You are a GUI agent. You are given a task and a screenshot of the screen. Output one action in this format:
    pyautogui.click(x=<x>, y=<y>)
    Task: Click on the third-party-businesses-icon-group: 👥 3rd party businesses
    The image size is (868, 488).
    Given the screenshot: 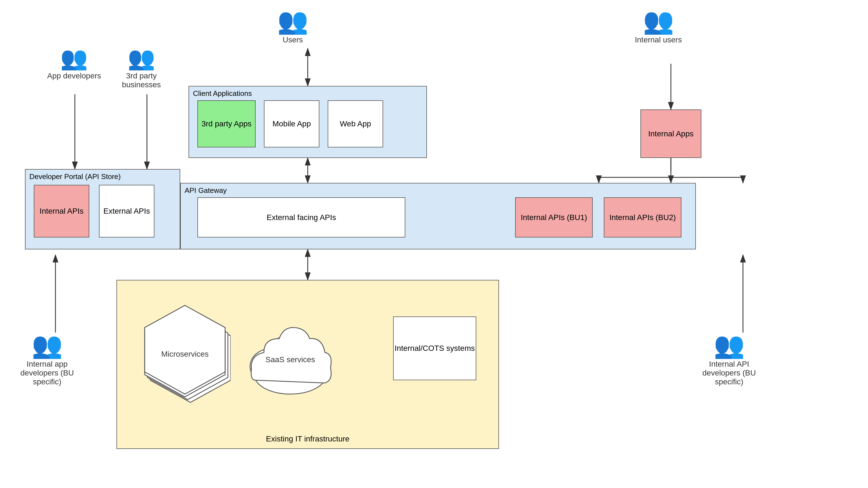 What is the action you would take?
    pyautogui.click(x=142, y=68)
    